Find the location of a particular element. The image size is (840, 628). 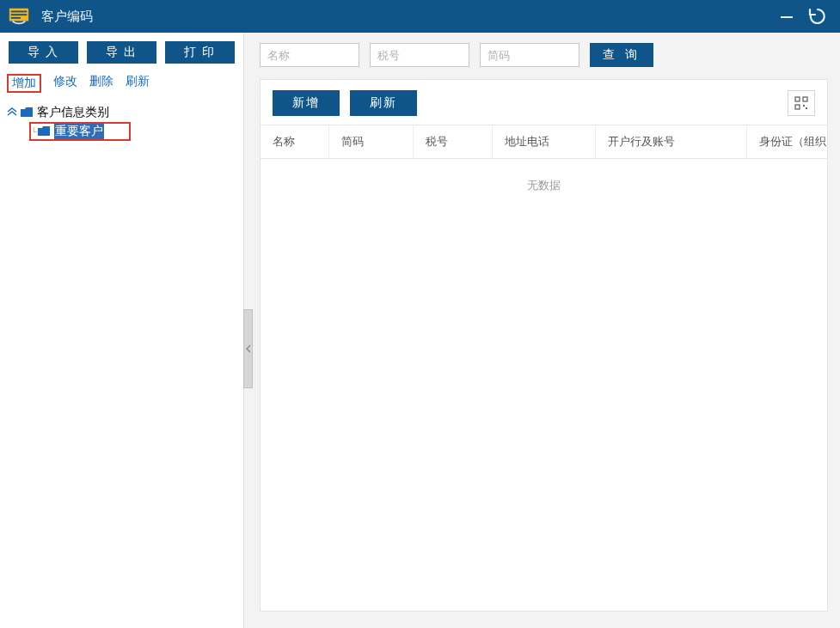

import-button: 导 入 is located at coordinates (43, 52).